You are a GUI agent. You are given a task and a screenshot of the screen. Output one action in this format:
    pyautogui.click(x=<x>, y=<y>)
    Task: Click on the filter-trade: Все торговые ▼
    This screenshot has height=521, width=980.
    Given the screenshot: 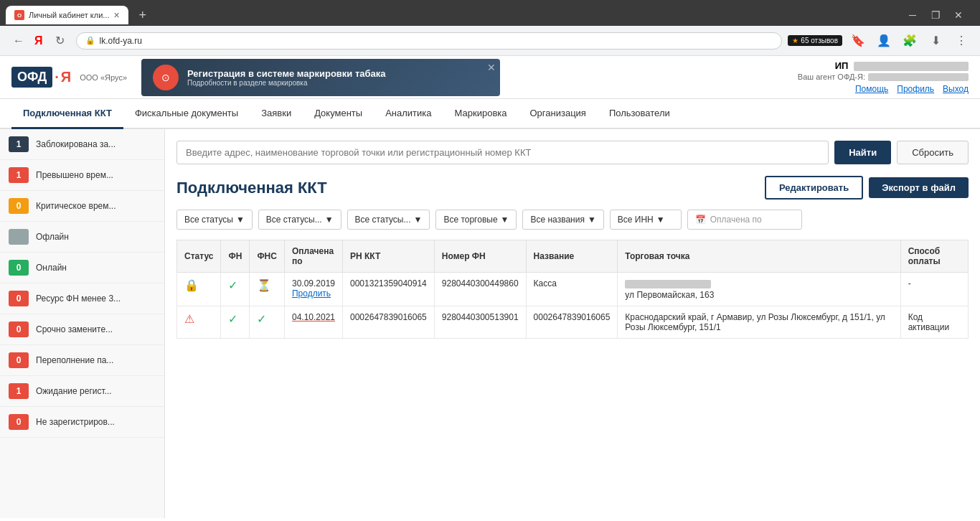 What is the action you would take?
    pyautogui.click(x=476, y=220)
    